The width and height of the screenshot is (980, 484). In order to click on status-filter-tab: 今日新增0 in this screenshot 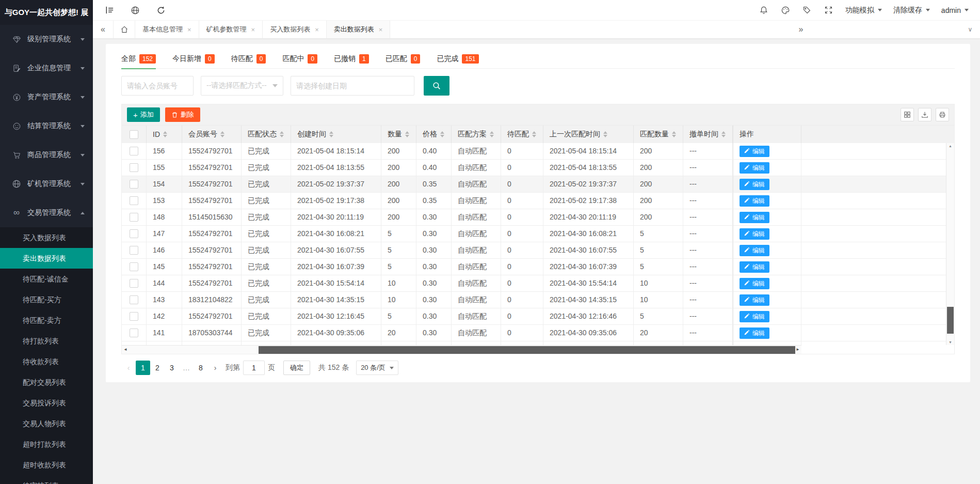, I will do `click(194, 59)`.